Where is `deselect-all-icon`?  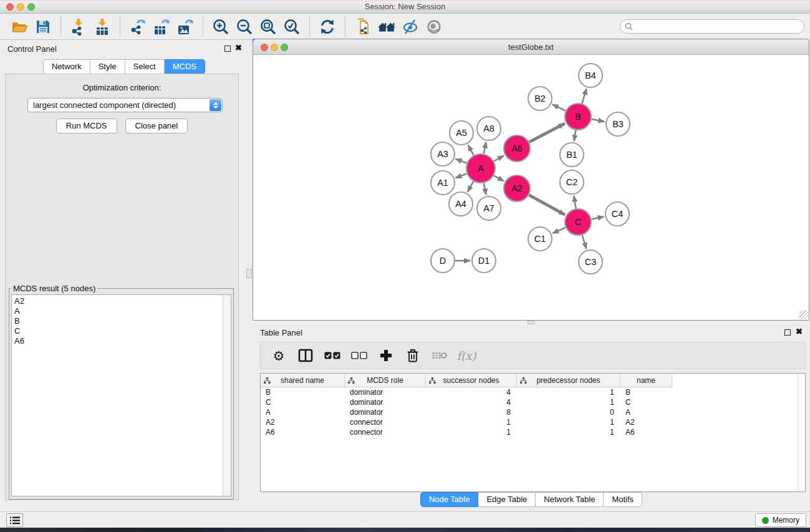 deselect-all-icon is located at coordinates (359, 355).